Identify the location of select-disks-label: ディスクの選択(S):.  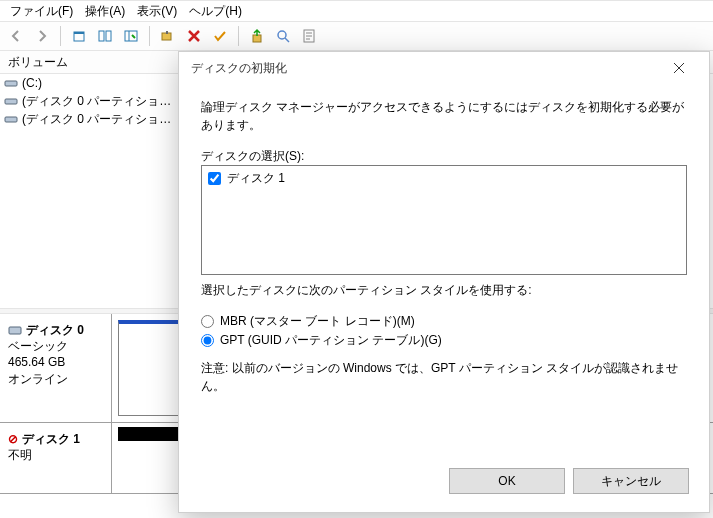
(444, 156).